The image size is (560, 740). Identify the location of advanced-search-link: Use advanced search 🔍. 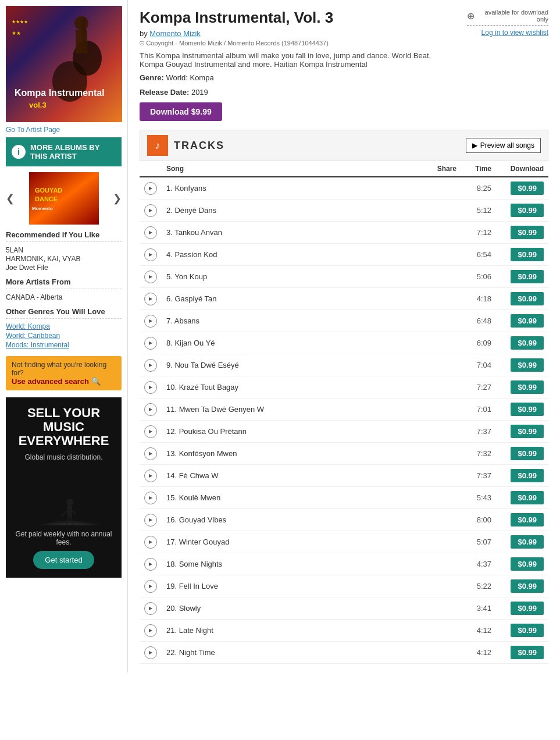
(64, 382).